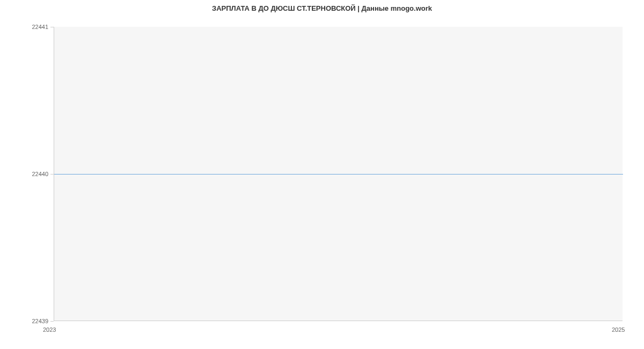 The width and height of the screenshot is (644, 349). What do you see at coordinates (38, 174) in the screenshot?
I see `y-tick-label: 22440` at bounding box center [38, 174].